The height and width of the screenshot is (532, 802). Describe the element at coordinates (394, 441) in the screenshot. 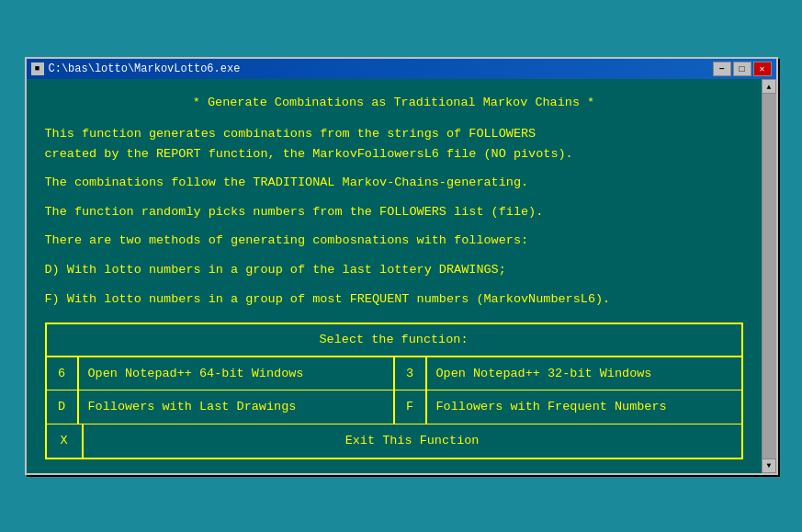

I see `menu-row-exit: X Exit This Function` at that location.